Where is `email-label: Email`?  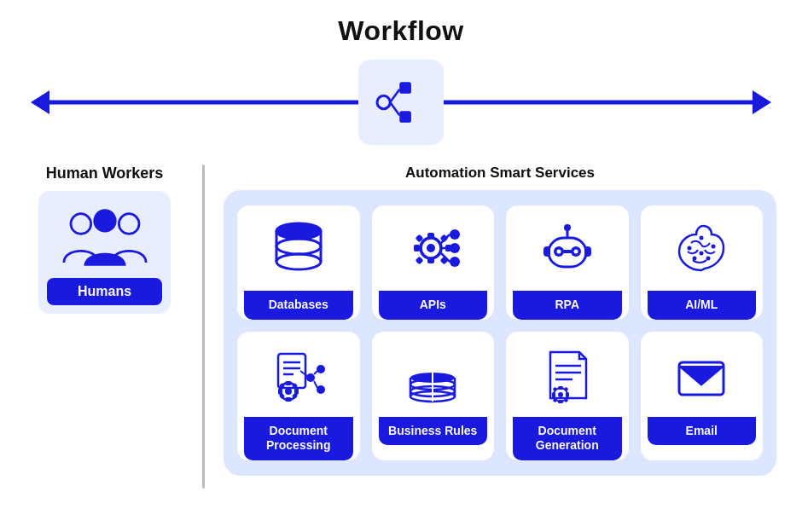 email-label: Email is located at coordinates (702, 431).